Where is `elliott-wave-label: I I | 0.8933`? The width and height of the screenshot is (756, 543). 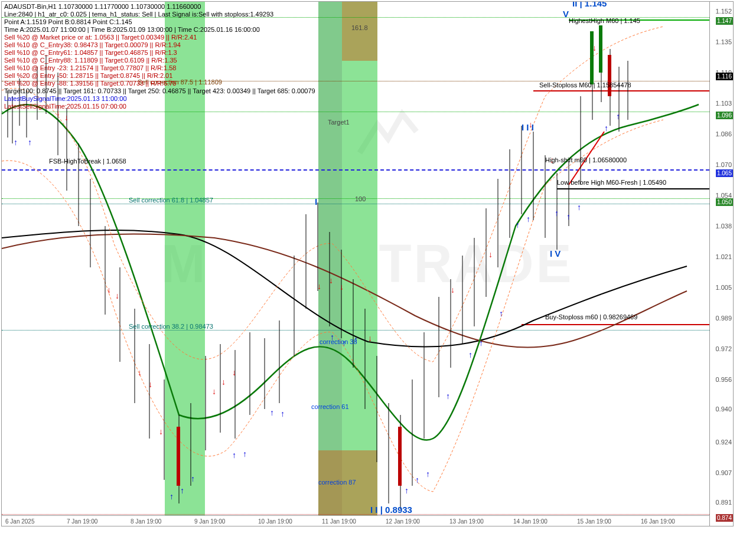
elliott-wave-label: I I | 0.8933 is located at coordinates (391, 510).